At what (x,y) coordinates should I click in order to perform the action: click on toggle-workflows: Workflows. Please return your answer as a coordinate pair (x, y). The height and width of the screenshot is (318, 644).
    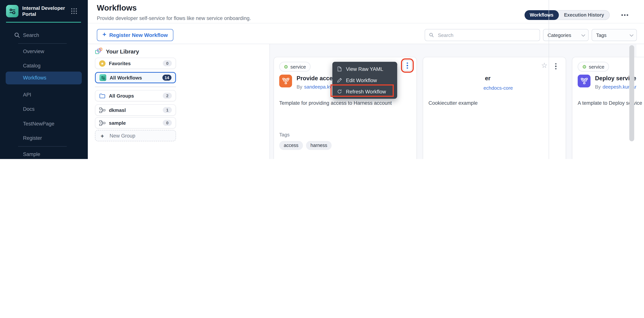
    Looking at the image, I should click on (542, 15).